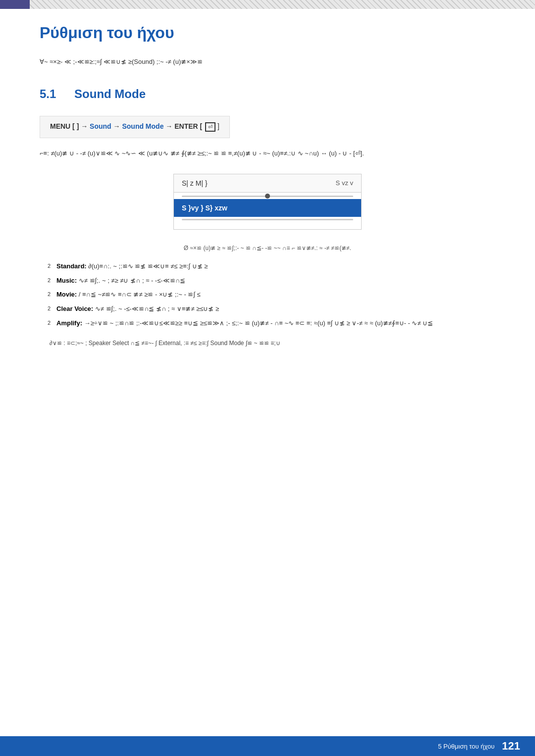 This screenshot has width=535, height=756. What do you see at coordinates (117, 126) in the screenshot?
I see `arrow1: →` at bounding box center [117, 126].